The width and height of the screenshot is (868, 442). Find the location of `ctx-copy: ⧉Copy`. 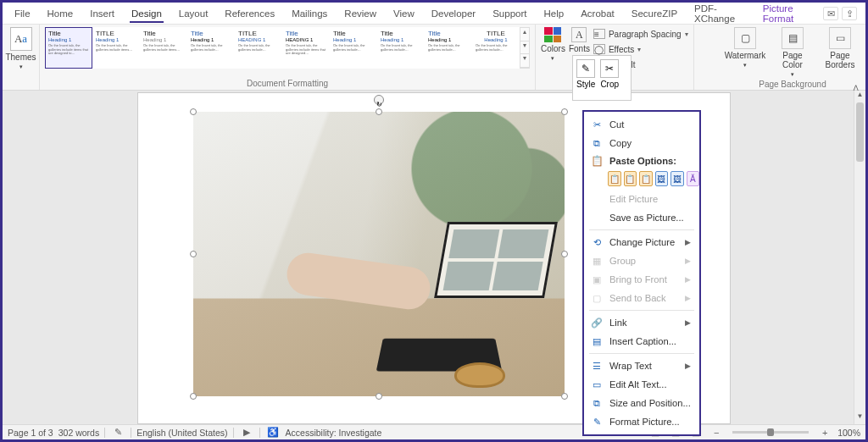

ctx-copy: ⧉Copy is located at coordinates (642, 143).